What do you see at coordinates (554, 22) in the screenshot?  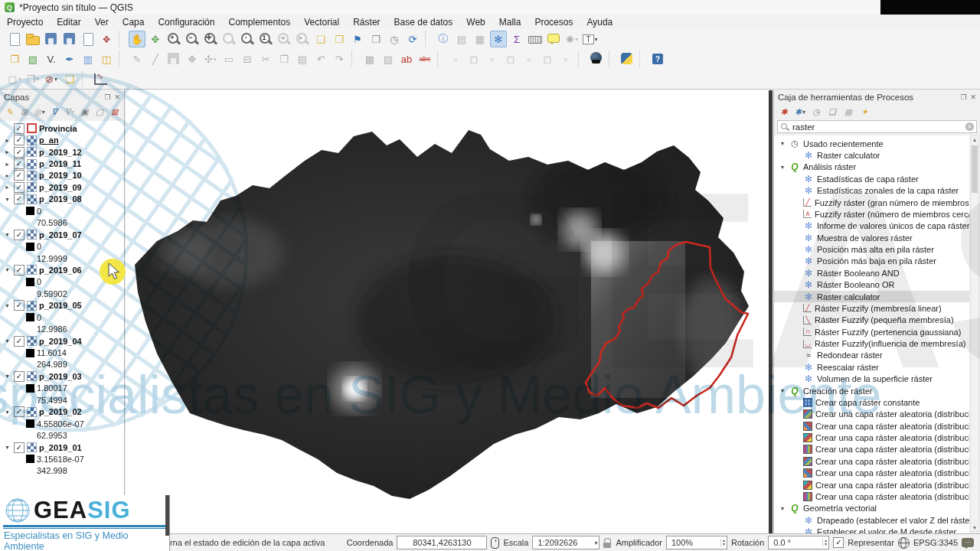 I see `menu-item: Procesos` at bounding box center [554, 22].